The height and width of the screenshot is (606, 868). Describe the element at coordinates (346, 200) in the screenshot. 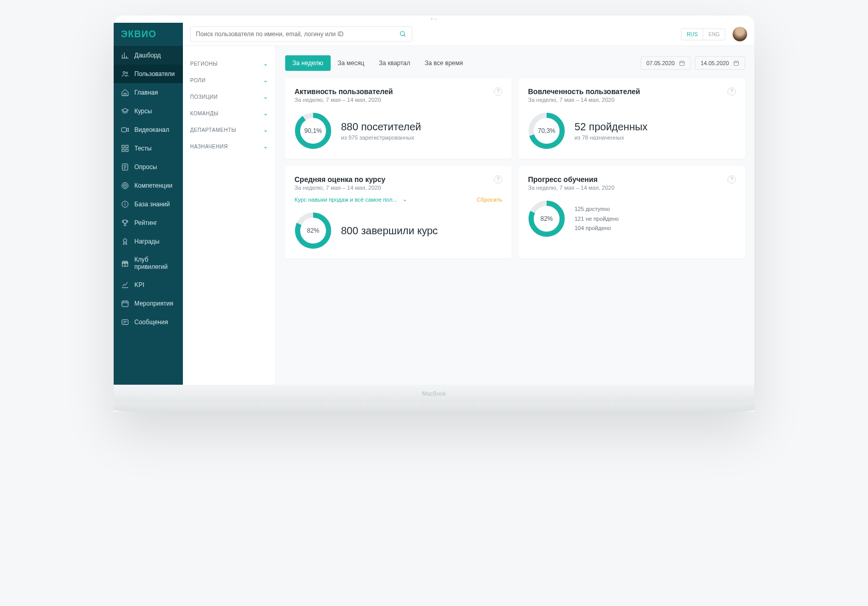

I see `course-name: Курс навыки продаж и всё самое пол...` at that location.